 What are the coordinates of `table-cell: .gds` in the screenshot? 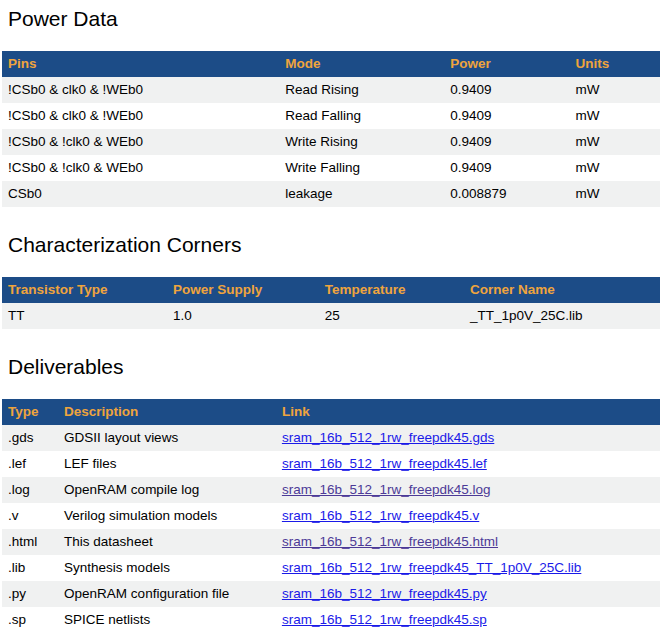 It's located at (30, 438).